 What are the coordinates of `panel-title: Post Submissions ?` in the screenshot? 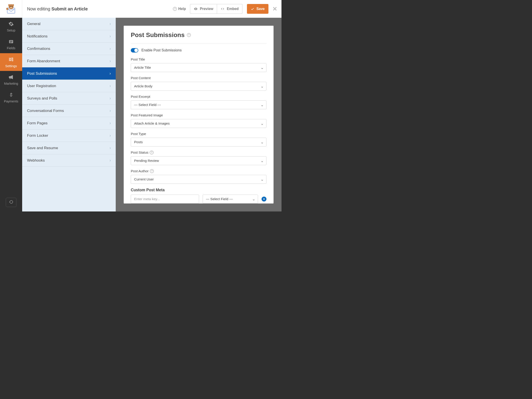 It's located at (199, 35).